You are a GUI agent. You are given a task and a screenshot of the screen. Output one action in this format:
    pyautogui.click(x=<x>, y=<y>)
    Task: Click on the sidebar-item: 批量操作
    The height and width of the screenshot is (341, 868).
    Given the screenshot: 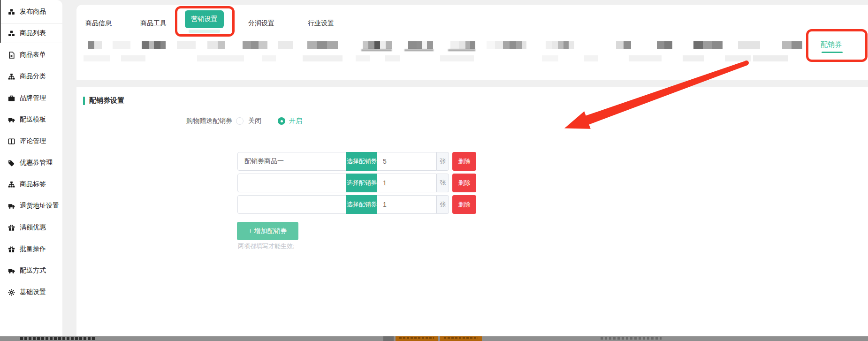 What is the action you would take?
    pyautogui.click(x=31, y=249)
    